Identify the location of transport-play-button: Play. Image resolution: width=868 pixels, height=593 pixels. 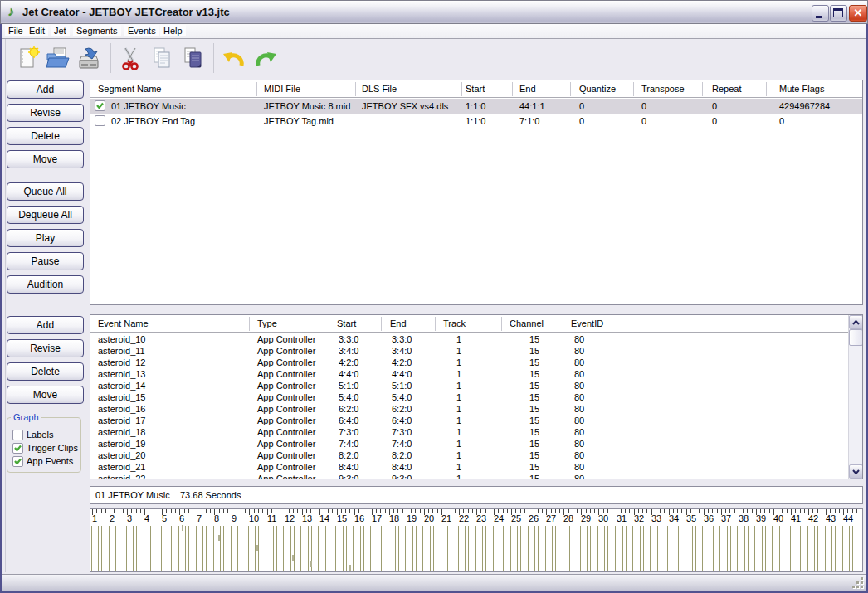
(45, 238).